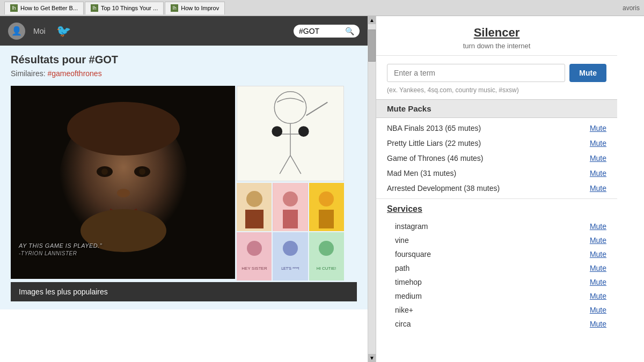 The height and width of the screenshot is (362, 644). Describe the element at coordinates (402, 268) in the screenshot. I see `service-label-3: path` at that location.